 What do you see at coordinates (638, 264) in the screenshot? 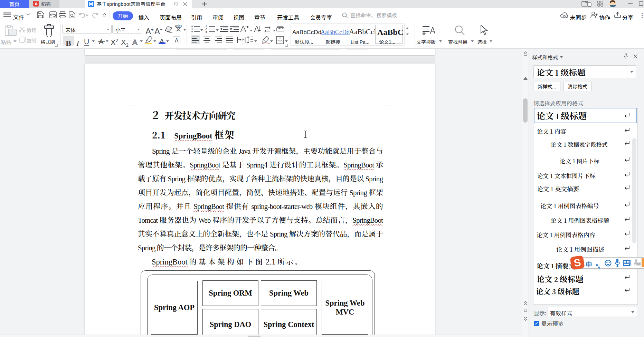
I see `svg-text: 20` at bounding box center [638, 264].